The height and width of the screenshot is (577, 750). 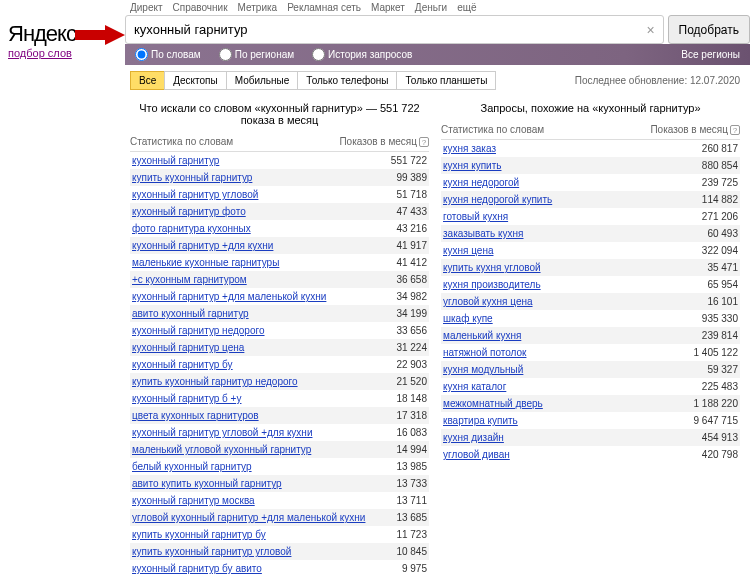 I want to click on keyword-link: кухонный гарнитур фото, so click(x=189, y=212).